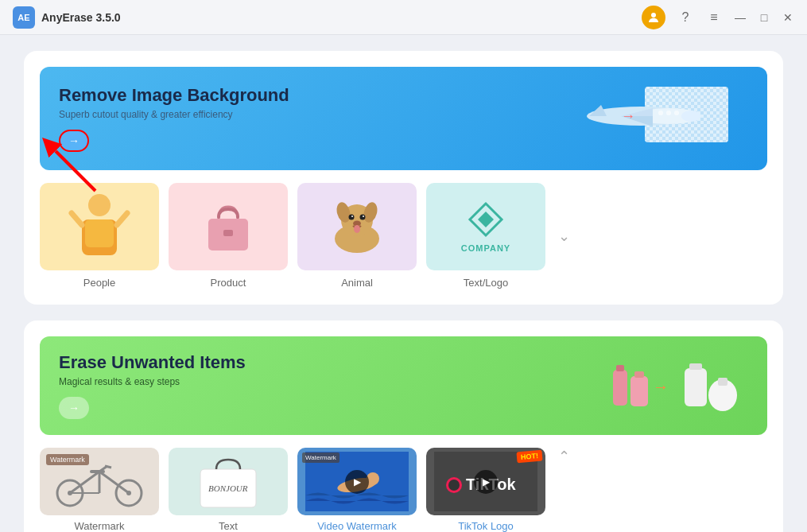 The height and width of the screenshot is (532, 807). I want to click on product-thumbnail, so click(228, 227).